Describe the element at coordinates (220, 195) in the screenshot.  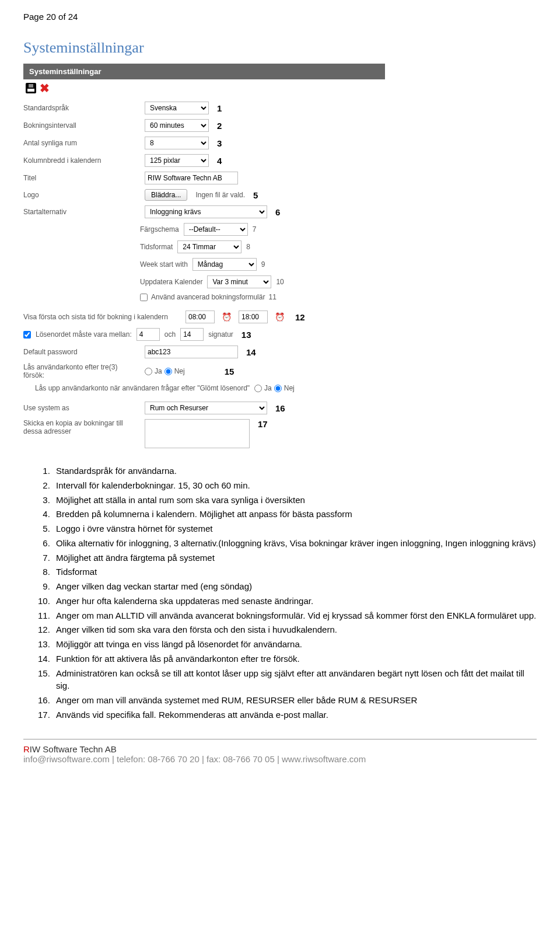
I see `file-status: Ingen fil är vald.` at that location.